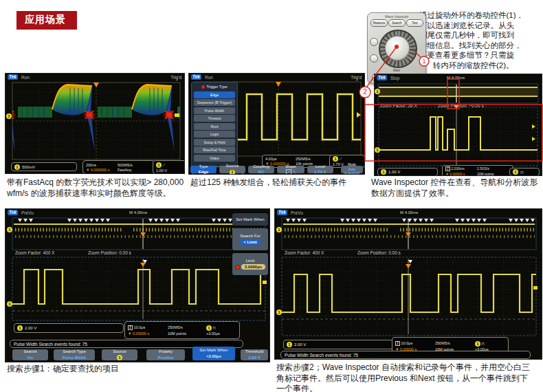 The height and width of the screenshot is (392, 543). Describe the element at coordinates (322, 355) in the screenshot. I see `search-events-text: Pulse Width Search events found: 75` at that location.